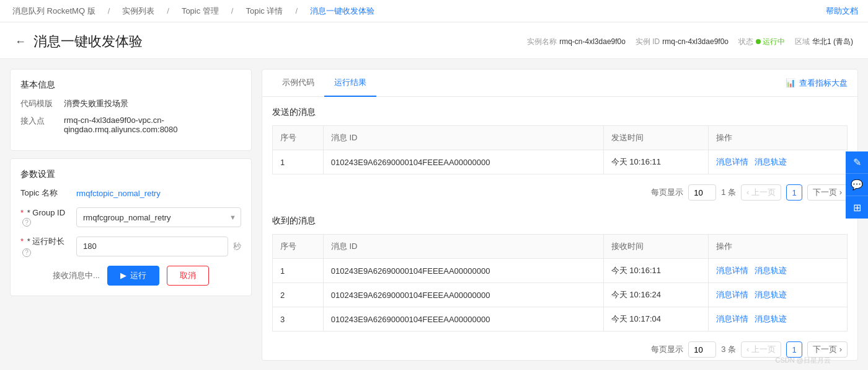  I want to click on nav-item-queue: 消息队列 RocketMQ 版, so click(54, 11).